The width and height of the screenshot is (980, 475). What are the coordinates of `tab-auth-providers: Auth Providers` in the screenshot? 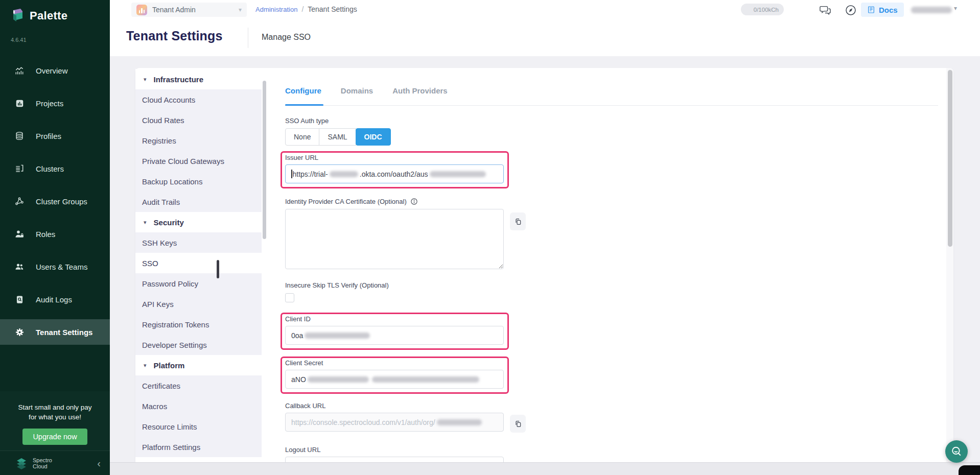 It's located at (420, 96).